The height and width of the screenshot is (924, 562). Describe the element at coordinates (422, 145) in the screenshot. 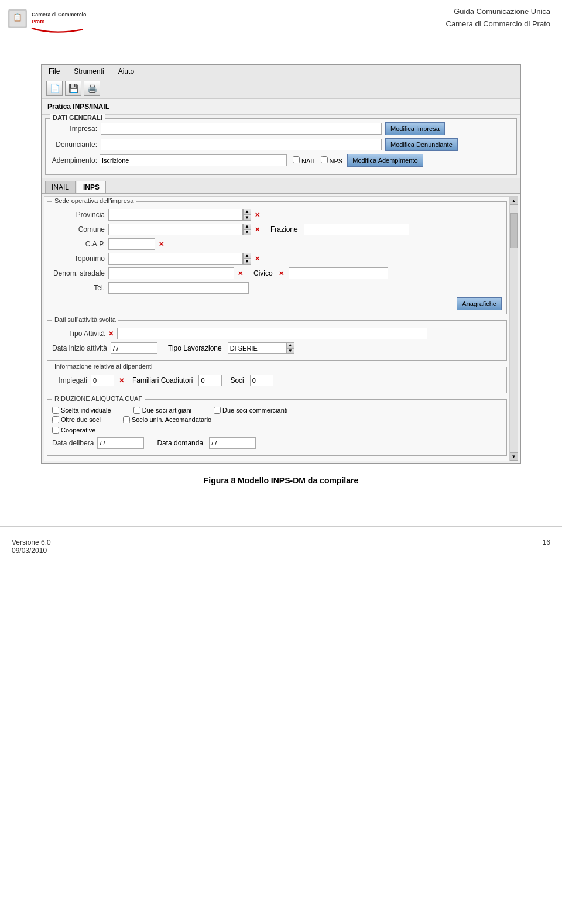

I see `modifica-denunciante-btn: Modifica Denunciante` at that location.